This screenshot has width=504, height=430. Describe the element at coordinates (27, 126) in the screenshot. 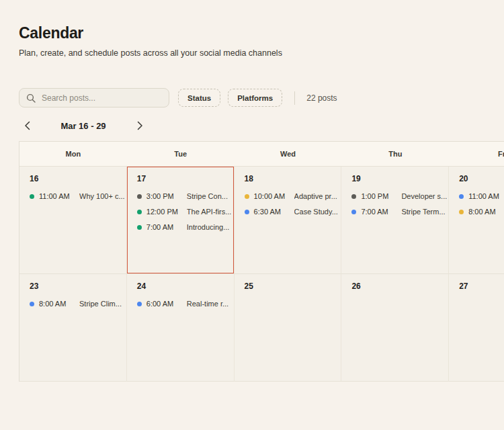

I see `prev-week-button` at that location.